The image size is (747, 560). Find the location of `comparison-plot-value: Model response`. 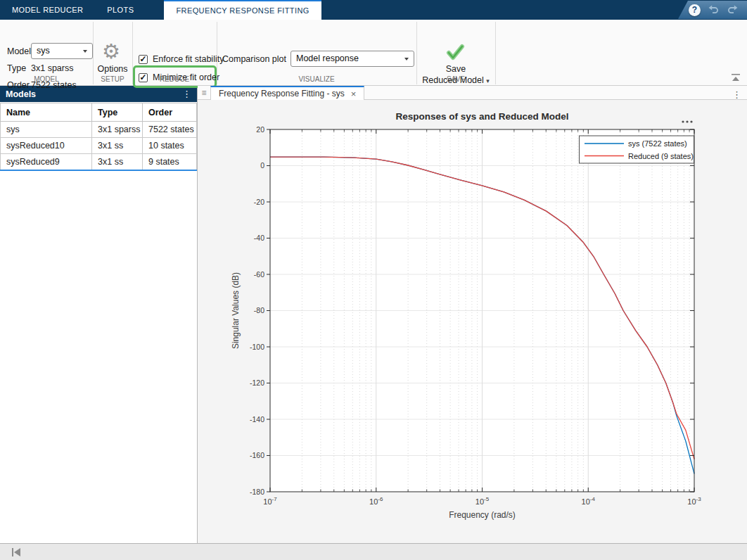

comparison-plot-value: Model response is located at coordinates (328, 58).